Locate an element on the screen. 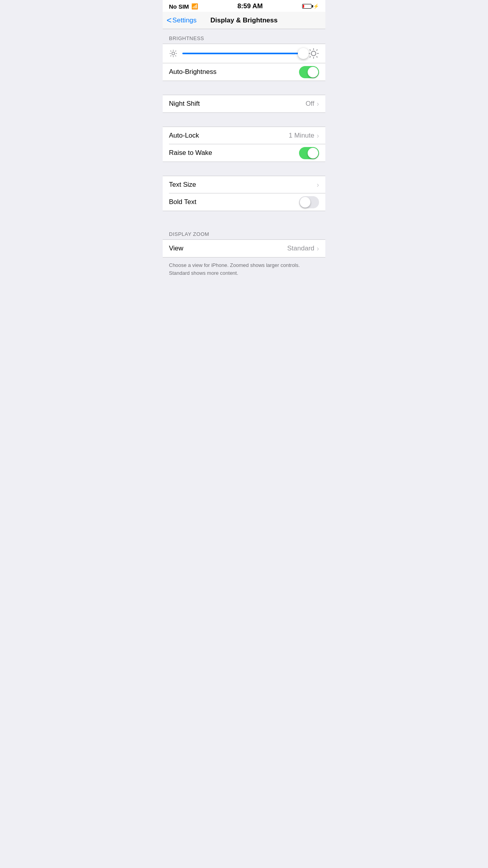 This screenshot has height=868, width=488. night-shift-label: Night Shift is located at coordinates (184, 104).